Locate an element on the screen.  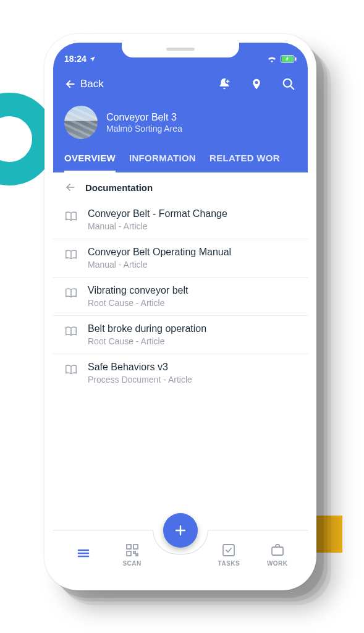
asset-title: Conveyor Belt 3 is located at coordinates (145, 117).